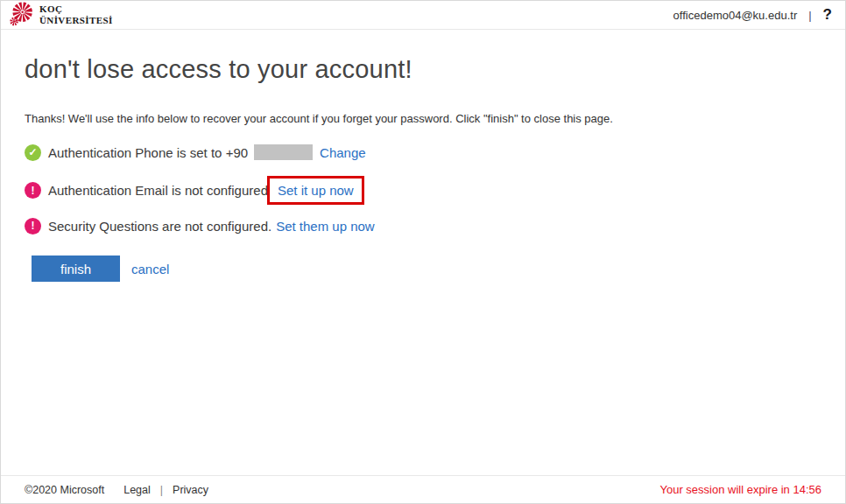  Describe the element at coordinates (21, 15) in the screenshot. I see `koc-fan-logo-icon` at that location.